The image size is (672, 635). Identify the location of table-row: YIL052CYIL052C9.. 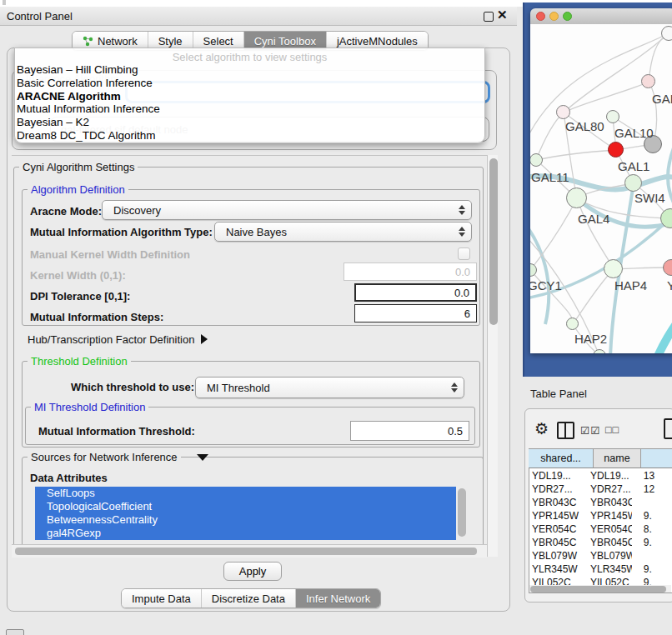
(600, 580).